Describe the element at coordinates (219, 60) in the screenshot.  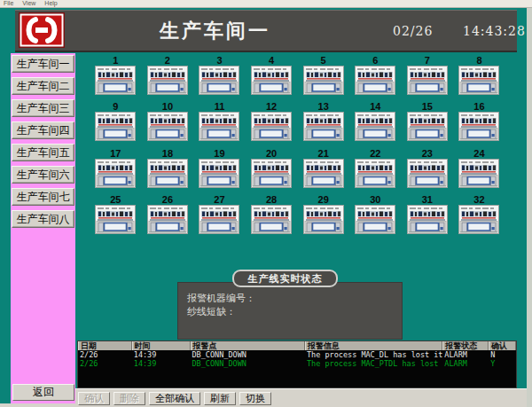
I see `machine-number: 3` at that location.